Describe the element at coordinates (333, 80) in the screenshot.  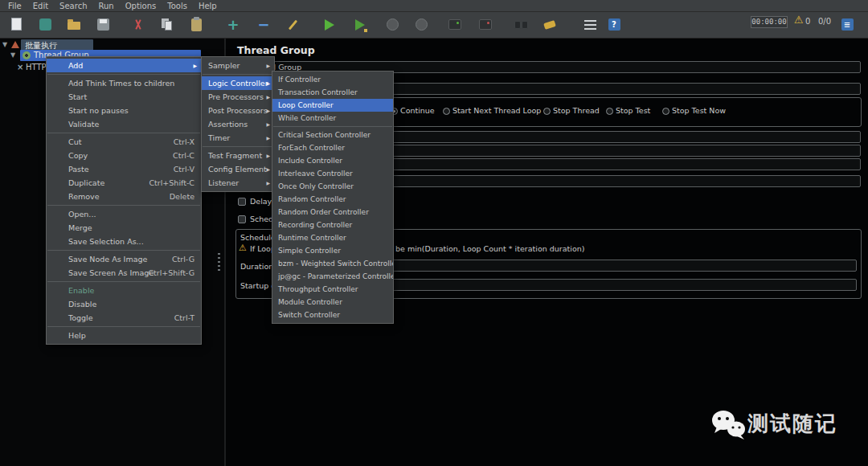
I see `submenu-item-if-controller: If Controller` at that location.